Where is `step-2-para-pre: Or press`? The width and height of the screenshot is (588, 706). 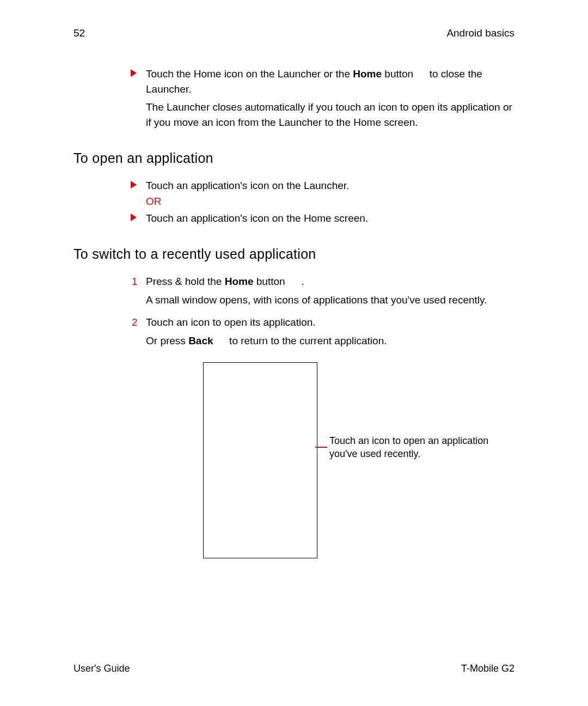 step-2-para-pre: Or press is located at coordinates (167, 341).